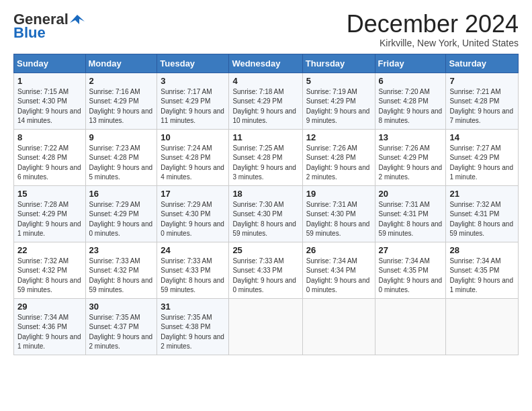 The image size is (532, 411). Describe the element at coordinates (122, 276) in the screenshot. I see `cell-content: Sunrise: 7:33 AM Sunset: 4:32 PM Dayligh…` at that location.